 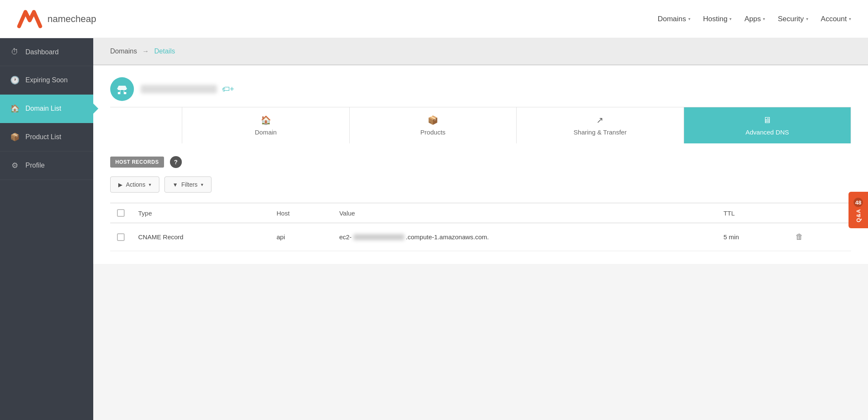 What do you see at coordinates (481, 52) in the screenshot?
I see `breadcrumb: Domains → Details` at bounding box center [481, 52].